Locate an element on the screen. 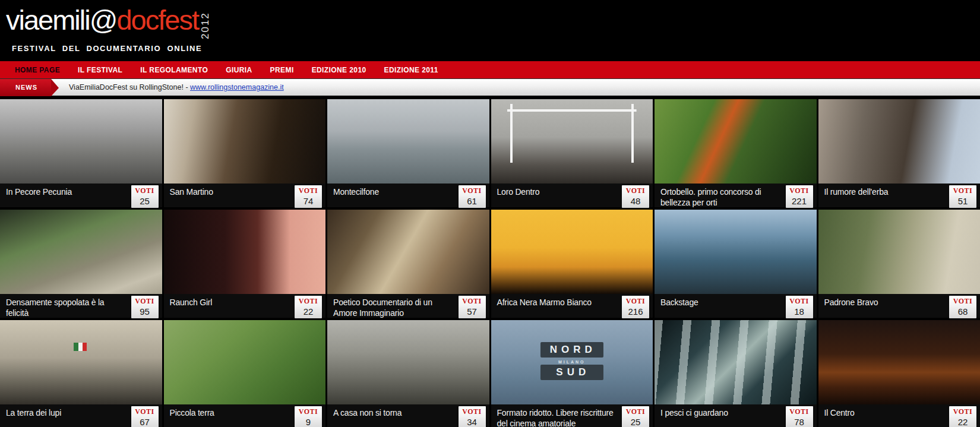 This screenshot has height=427, width=980. card-caption: Il rumore dell'erba VOTI 51 is located at coordinates (899, 195).